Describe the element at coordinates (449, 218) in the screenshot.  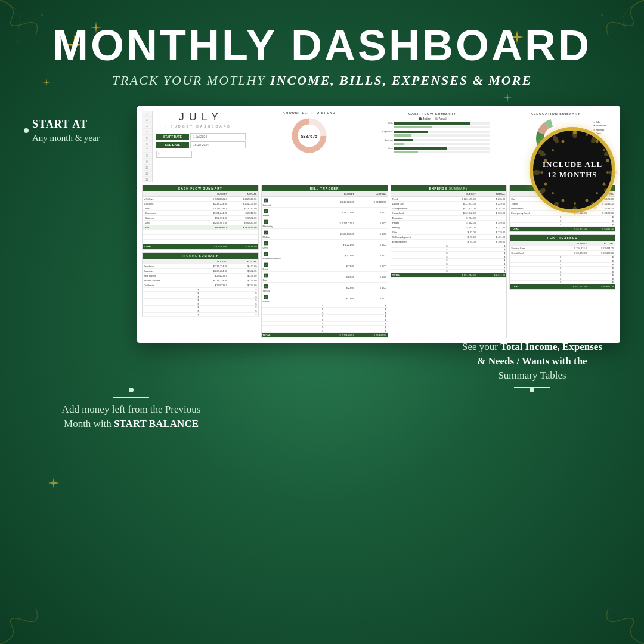
I see `expense-education: Education $ 234.00` at that location.